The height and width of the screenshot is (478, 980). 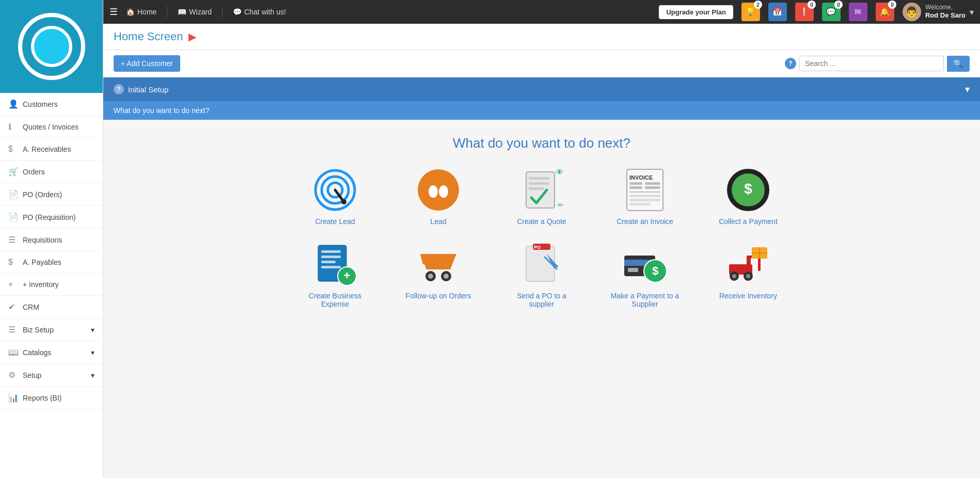 What do you see at coordinates (804, 12) in the screenshot?
I see `alert-btn: ❕ 0` at bounding box center [804, 12].